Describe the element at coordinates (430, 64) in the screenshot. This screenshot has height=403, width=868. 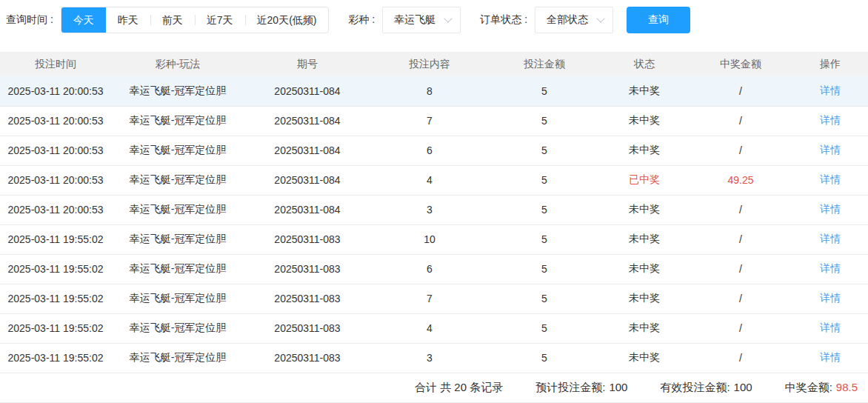
I see `column-header: 投注内容` at that location.